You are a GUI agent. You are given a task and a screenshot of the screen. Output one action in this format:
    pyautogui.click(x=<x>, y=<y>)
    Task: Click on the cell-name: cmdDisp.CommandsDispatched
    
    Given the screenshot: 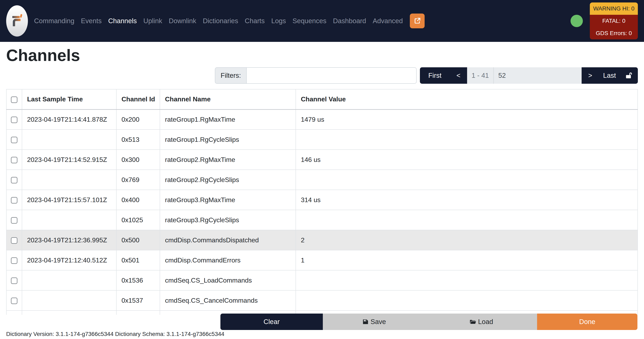 What is the action you would take?
    pyautogui.click(x=228, y=240)
    